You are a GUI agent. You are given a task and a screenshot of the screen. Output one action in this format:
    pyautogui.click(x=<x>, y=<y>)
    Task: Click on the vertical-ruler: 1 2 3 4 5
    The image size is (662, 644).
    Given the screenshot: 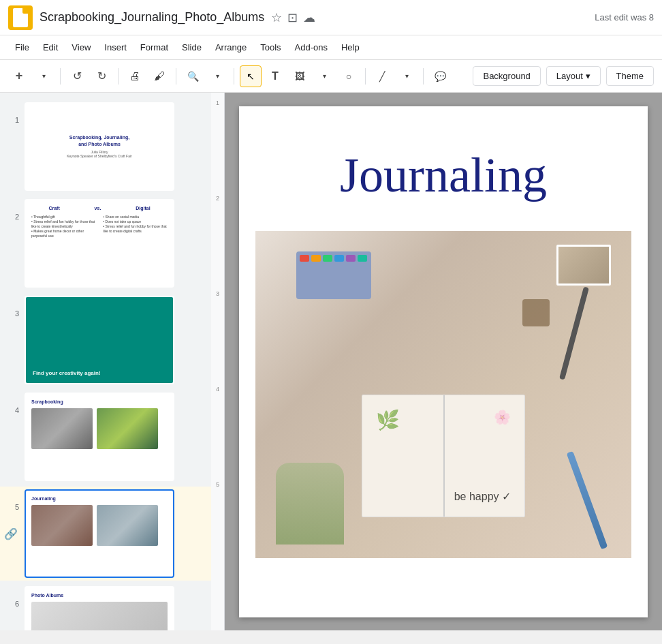 What is the action you would take?
    pyautogui.click(x=218, y=361)
    